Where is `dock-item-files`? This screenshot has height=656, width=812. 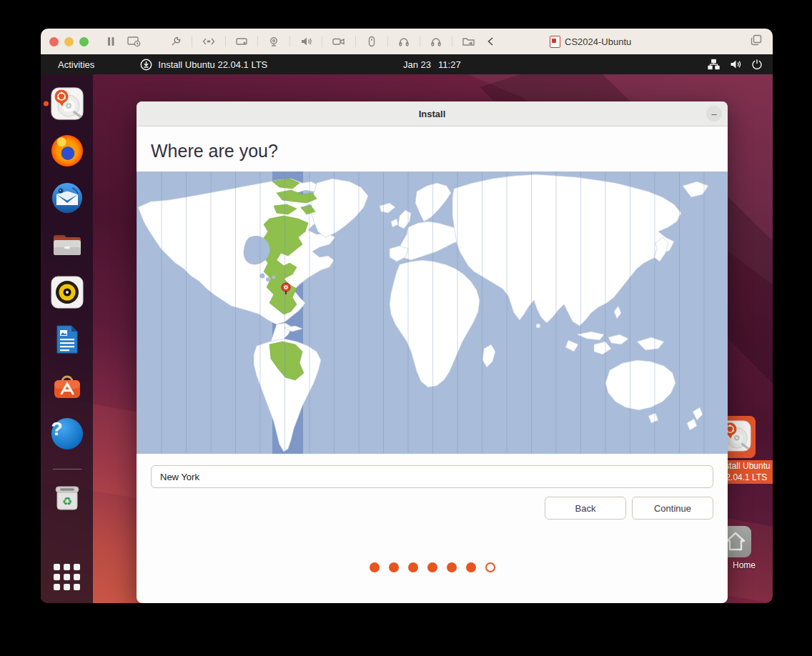
dock-item-files is located at coordinates (67, 245).